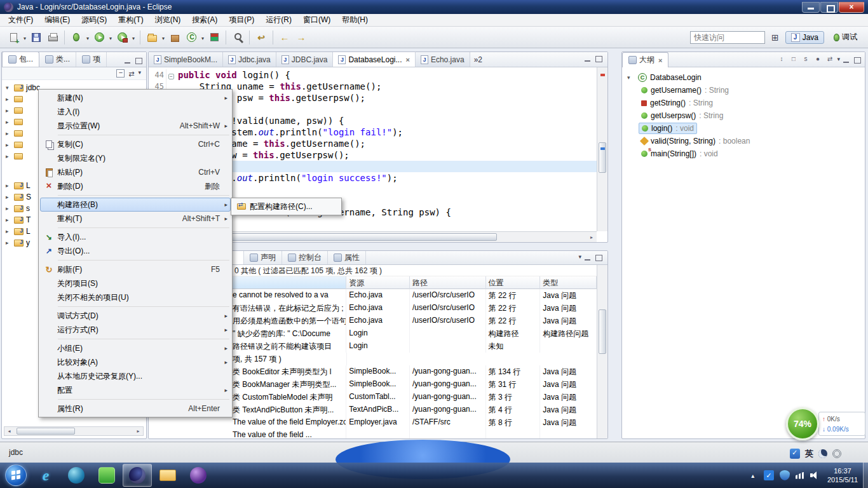 Image resolution: width=868 pixels, height=488 pixels. I want to click on forward-icon, so click(301, 37).